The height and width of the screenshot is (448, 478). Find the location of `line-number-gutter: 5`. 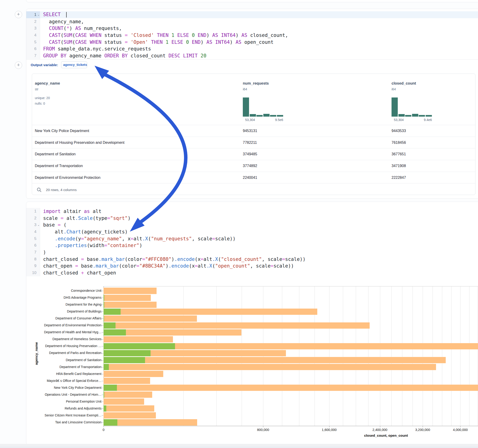

line-number-gutter: 5 is located at coordinates (33, 42).